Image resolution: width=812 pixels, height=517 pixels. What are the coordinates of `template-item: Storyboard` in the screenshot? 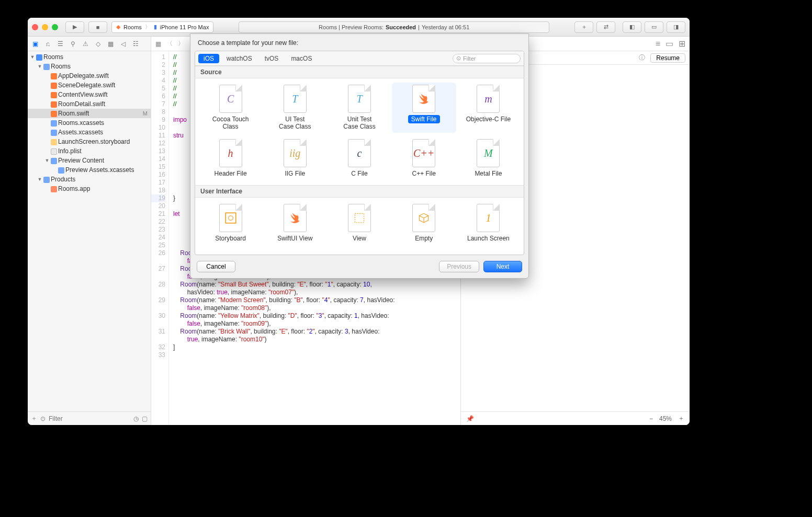 It's located at (230, 223).